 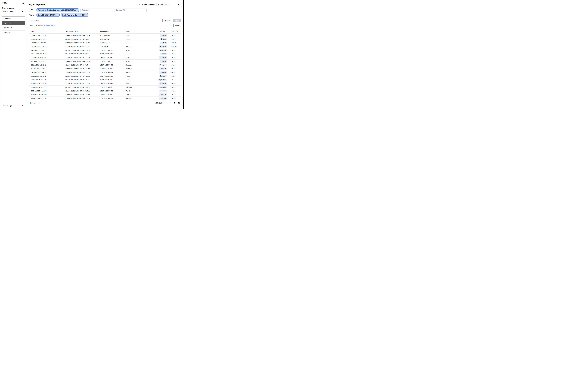 I want to click on cell-amount: £20.00, so click(x=175, y=43).